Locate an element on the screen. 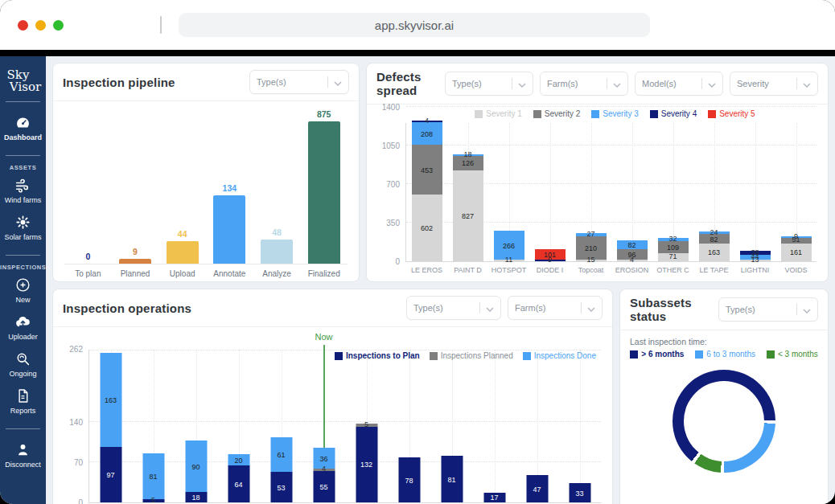 This screenshot has width=835, height=504. sun-icon is located at coordinates (23, 222).